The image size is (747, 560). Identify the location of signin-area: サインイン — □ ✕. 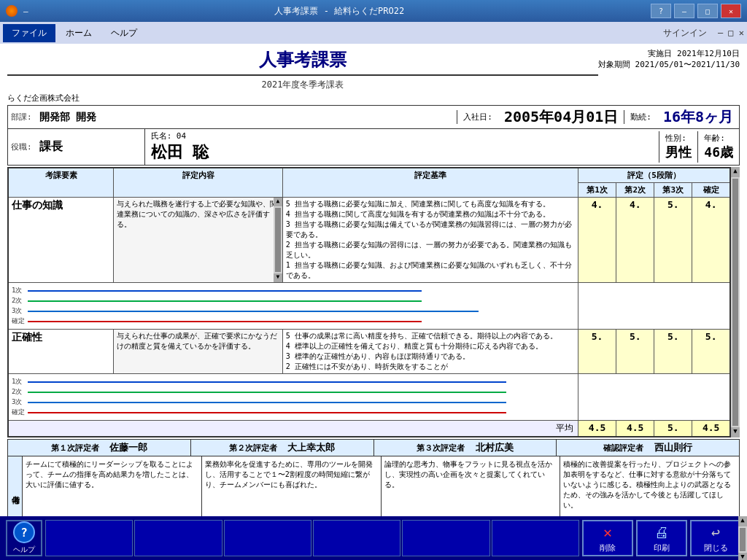
(703, 34).